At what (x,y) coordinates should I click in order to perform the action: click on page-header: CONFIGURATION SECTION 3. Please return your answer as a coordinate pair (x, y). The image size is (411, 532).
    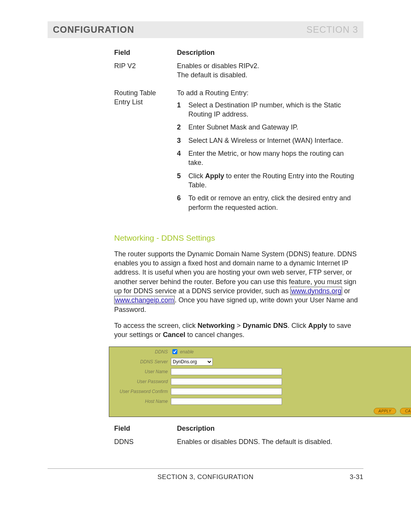
    Looking at the image, I should click on (206, 30).